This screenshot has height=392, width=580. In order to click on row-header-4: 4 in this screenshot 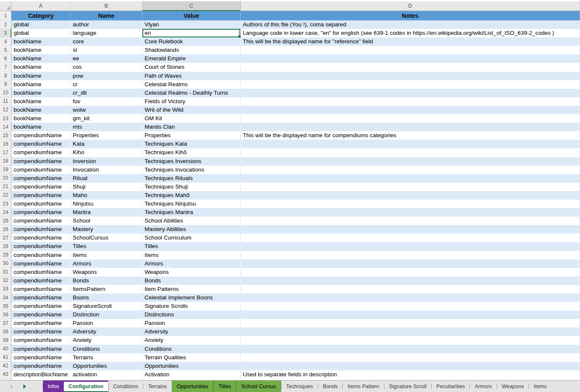, I will do `click(6, 42)`.